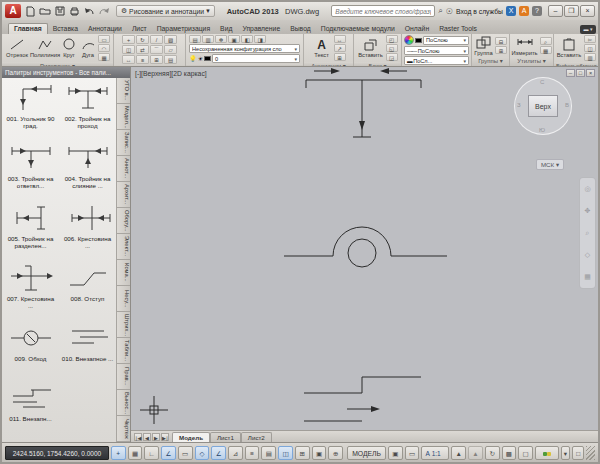 Image resolution: width=600 pixels, height=464 pixels. What do you see at coordinates (580, 73) in the screenshot?
I see `doc-restore-button: □` at bounding box center [580, 73].